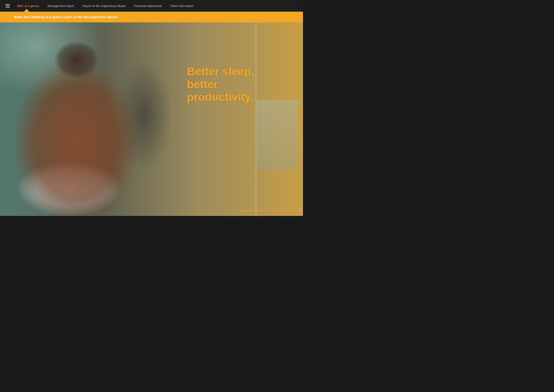 The height and width of the screenshot is (392, 554). I want to click on nav-item-management: Management report, so click(61, 6).